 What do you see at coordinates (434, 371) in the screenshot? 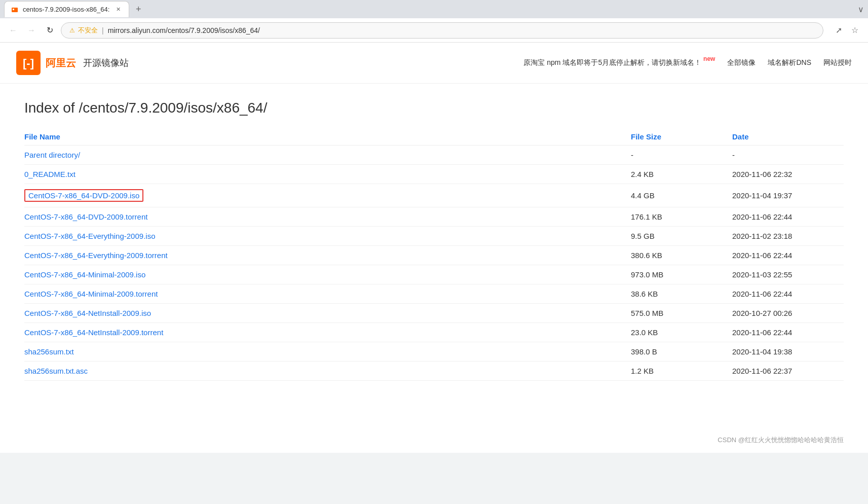
I see `table-row: sha256sum.txt.asc1.2 KB2020-11-06 22:37` at bounding box center [434, 371].